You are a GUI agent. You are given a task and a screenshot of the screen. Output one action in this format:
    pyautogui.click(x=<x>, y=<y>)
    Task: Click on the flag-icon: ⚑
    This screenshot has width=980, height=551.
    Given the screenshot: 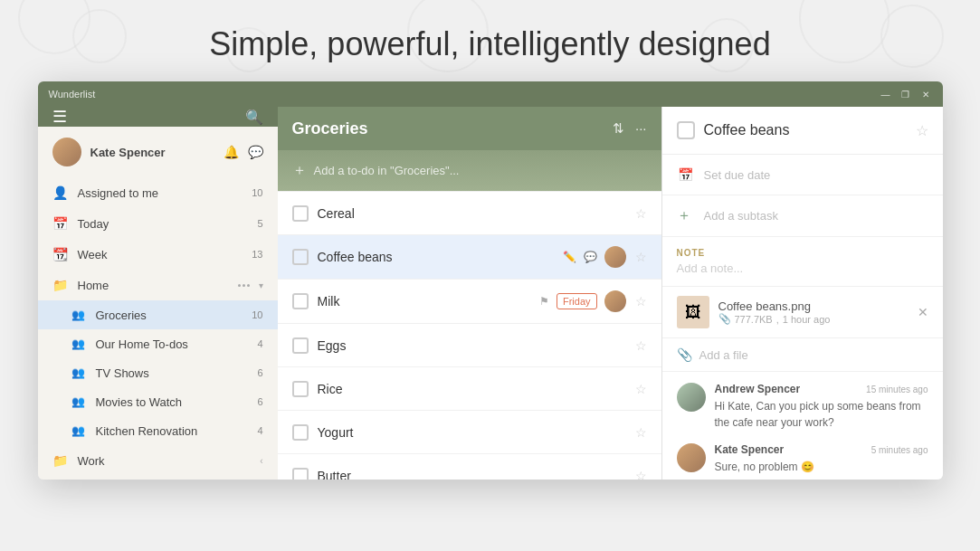 What is the action you would take?
    pyautogui.click(x=545, y=301)
    